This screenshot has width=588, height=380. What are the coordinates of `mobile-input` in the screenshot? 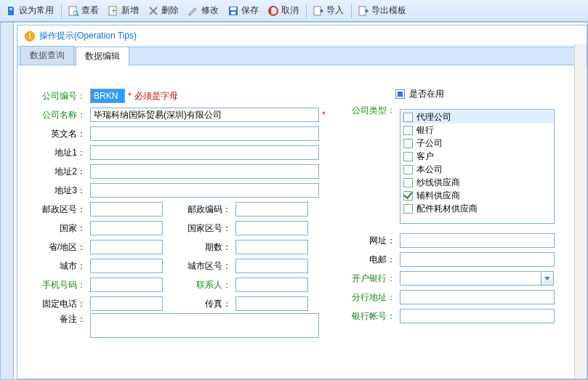 It's located at (126, 285).